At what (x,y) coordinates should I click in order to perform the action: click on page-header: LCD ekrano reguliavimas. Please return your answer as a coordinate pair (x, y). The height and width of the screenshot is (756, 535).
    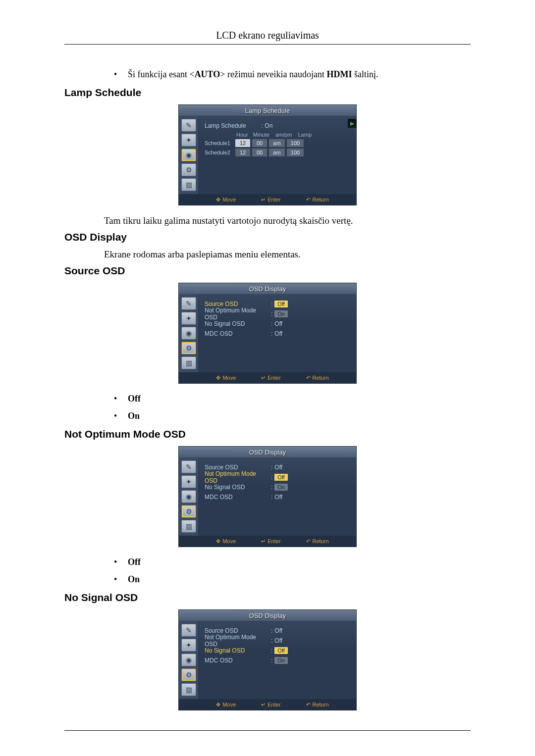
    Looking at the image, I should click on (268, 37).